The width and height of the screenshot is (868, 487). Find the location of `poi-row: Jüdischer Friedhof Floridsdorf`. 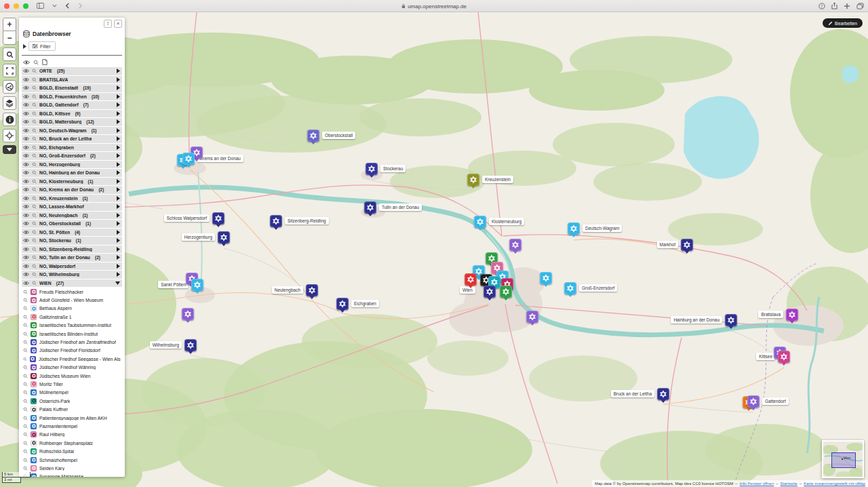

poi-row: Jüdischer Friedhof Floridsdorf is located at coordinates (72, 351).